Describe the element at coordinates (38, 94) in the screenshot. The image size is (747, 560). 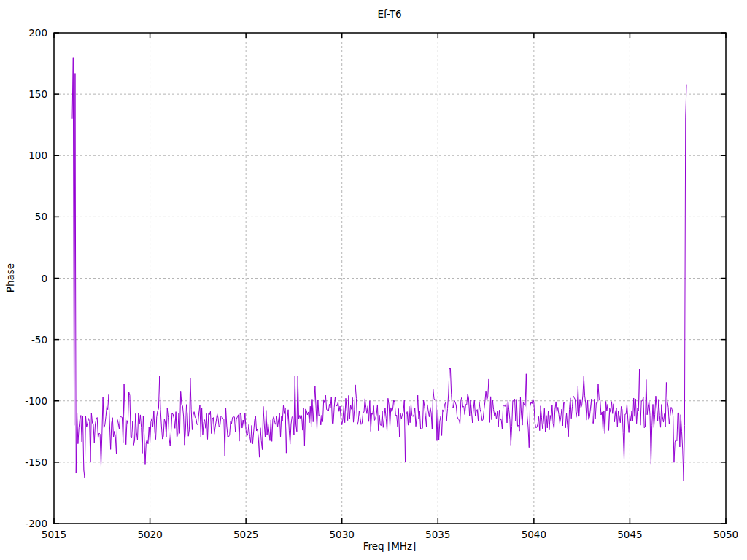
I see `y-tick-label: 150` at that location.